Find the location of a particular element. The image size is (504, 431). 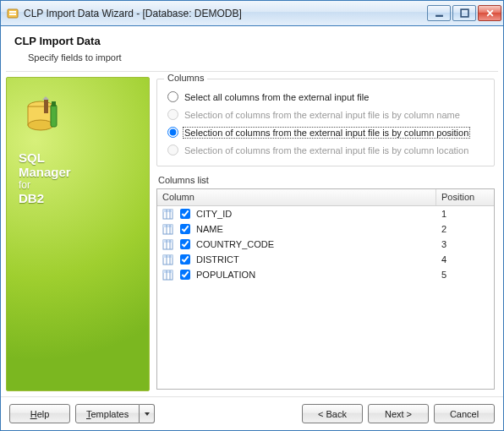

radio-select-all: Select all columns from the external inp… is located at coordinates (326, 96).